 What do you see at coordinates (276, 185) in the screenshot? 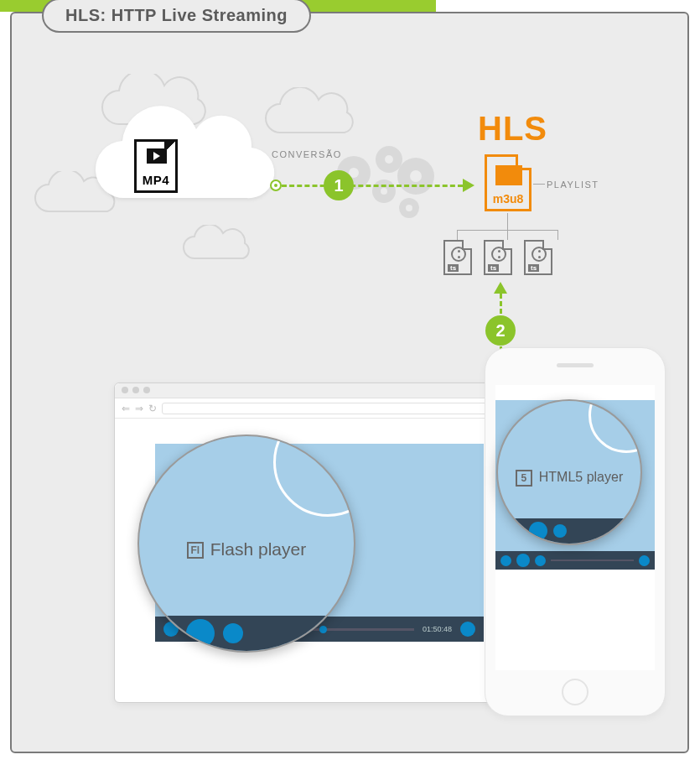
I see `arrow-origin-dot` at bounding box center [276, 185].